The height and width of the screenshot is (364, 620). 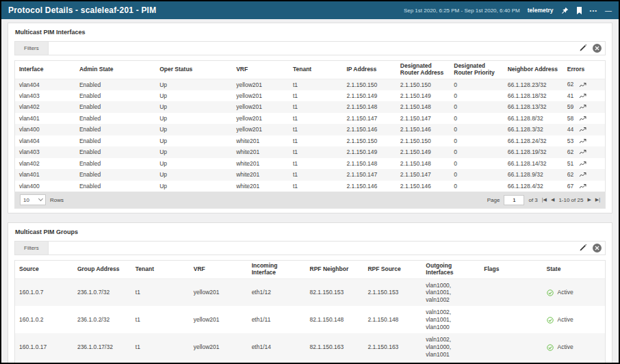 I want to click on column-header: Incoming Interface, so click(x=276, y=270).